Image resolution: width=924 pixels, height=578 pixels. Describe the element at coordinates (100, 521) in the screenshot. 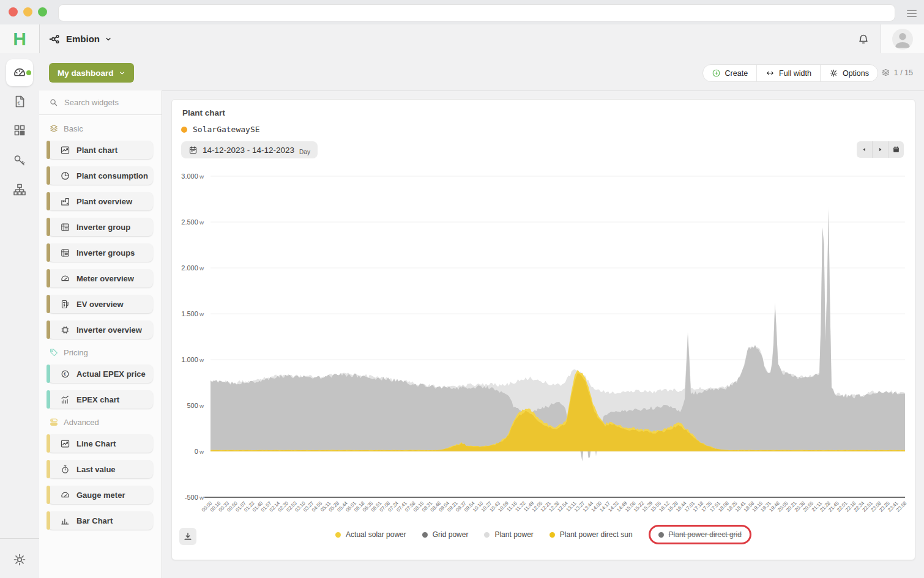

I see `widget-item-bar-chart: Bar Chart` at that location.